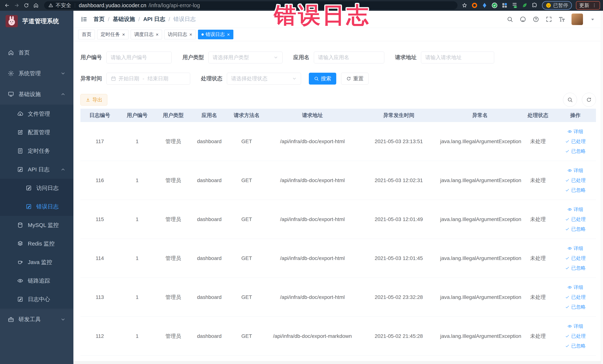 Image resolution: width=603 pixels, height=364 pixels. I want to click on browser-chrome: 不安全 dashboard.yudao.iocoder.cn/infra/log…, so click(302, 5).